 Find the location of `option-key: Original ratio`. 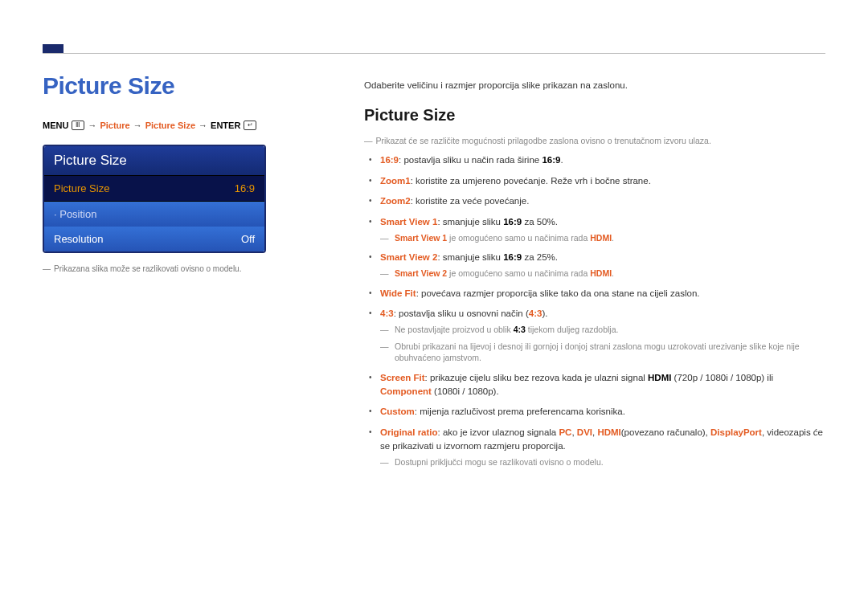

option-key: Original ratio is located at coordinates (409, 432).